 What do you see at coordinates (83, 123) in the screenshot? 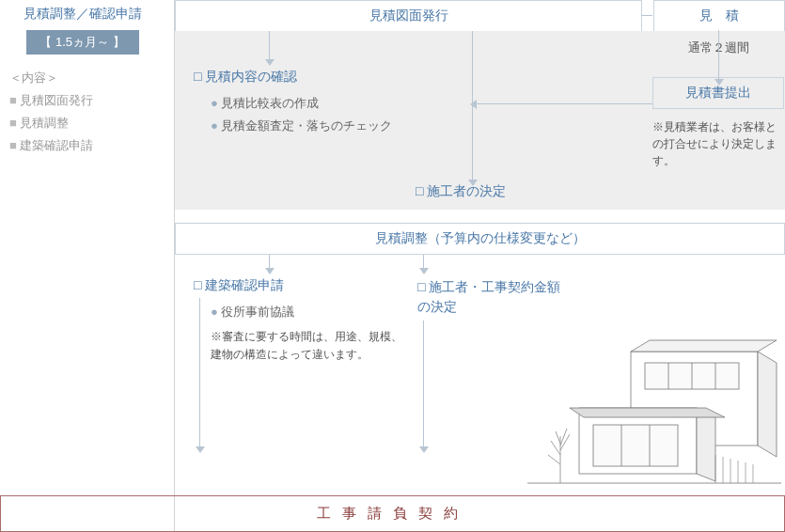
I see `content-list: 見積図面発行 見積調整 建築確認申請` at bounding box center [83, 123].